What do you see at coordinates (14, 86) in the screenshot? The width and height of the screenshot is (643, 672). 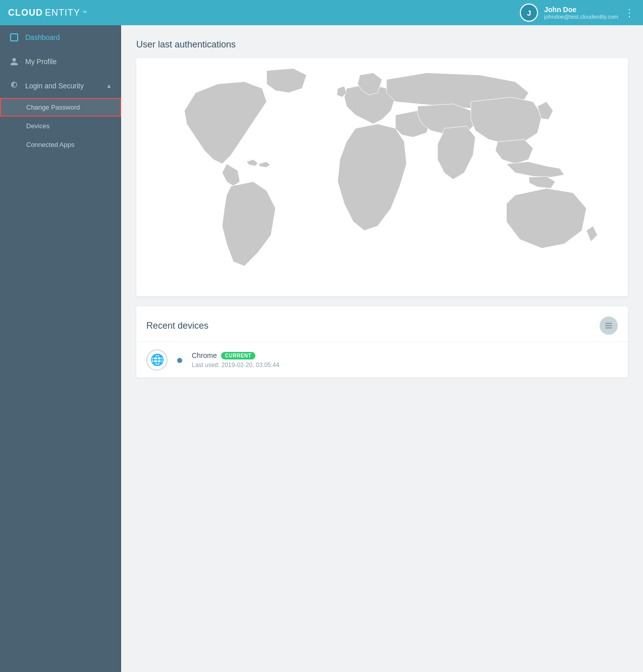 I see `fingerprint-icon` at bounding box center [14, 86].